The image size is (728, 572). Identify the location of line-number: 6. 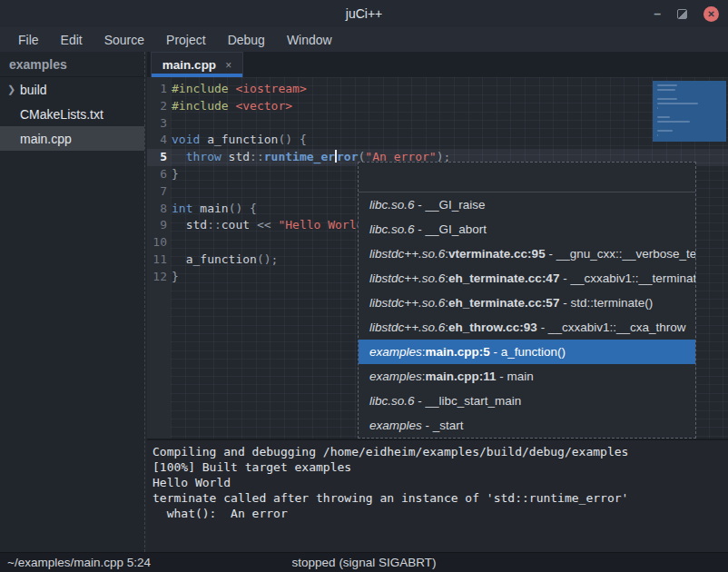
(157, 174).